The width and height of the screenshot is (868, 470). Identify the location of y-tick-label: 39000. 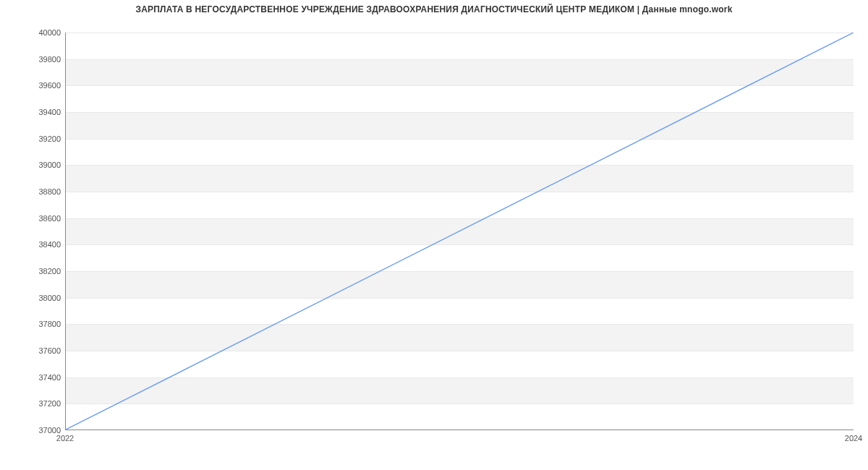
(39, 165).